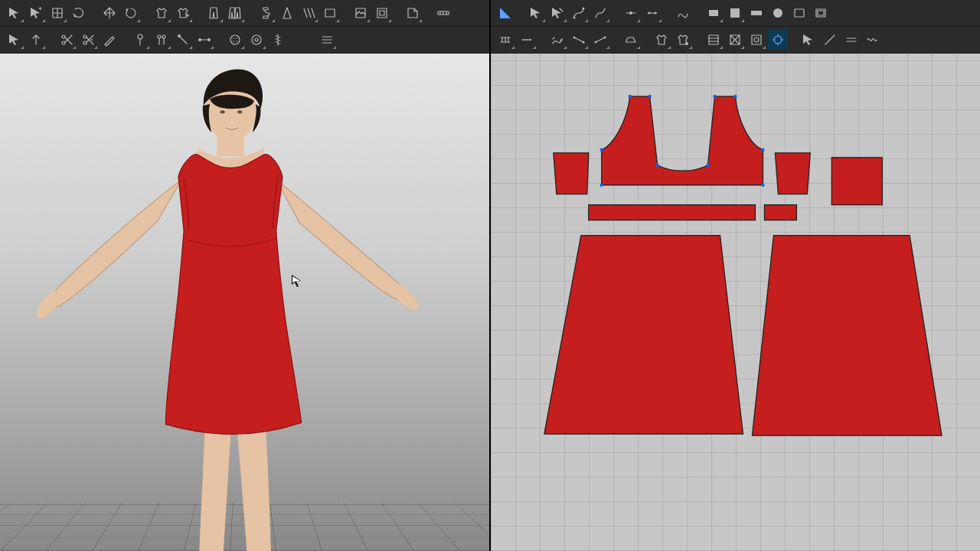 The height and width of the screenshot is (551, 980). I want to click on thread-tool, so click(266, 13).